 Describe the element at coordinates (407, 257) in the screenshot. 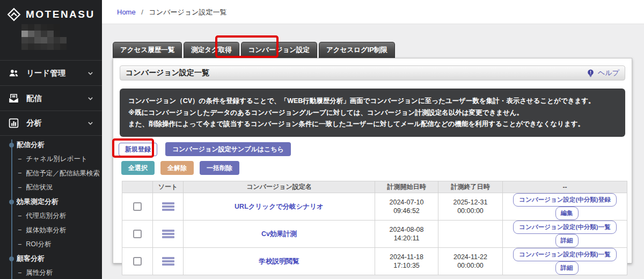

I see `start-date: 2024-11-18` at that location.